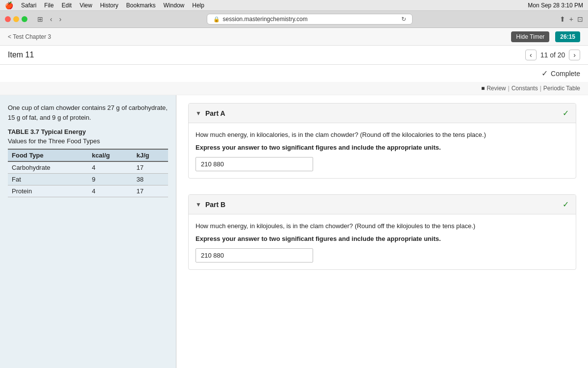 The width and height of the screenshot is (588, 368). What do you see at coordinates (88, 131) in the screenshot?
I see `table-title: TABLE 3.7 Typical Energy` at bounding box center [88, 131].